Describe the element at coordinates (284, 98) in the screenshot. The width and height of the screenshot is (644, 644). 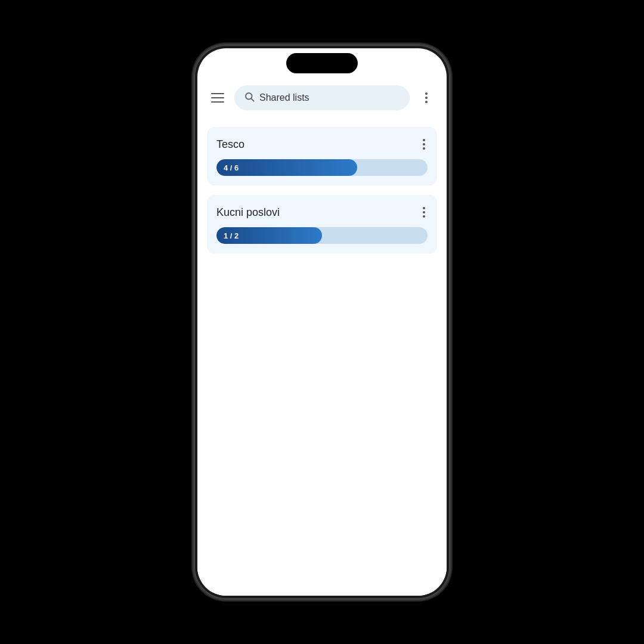
I see `search-placeholder: Shared lists` at that location.